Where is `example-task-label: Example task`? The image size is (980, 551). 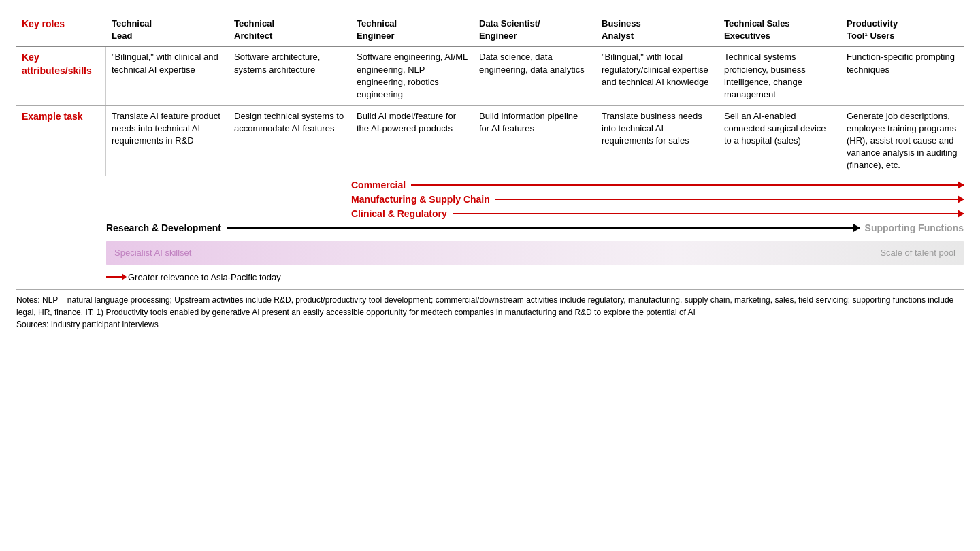 example-task-label: Example task is located at coordinates (61, 140).